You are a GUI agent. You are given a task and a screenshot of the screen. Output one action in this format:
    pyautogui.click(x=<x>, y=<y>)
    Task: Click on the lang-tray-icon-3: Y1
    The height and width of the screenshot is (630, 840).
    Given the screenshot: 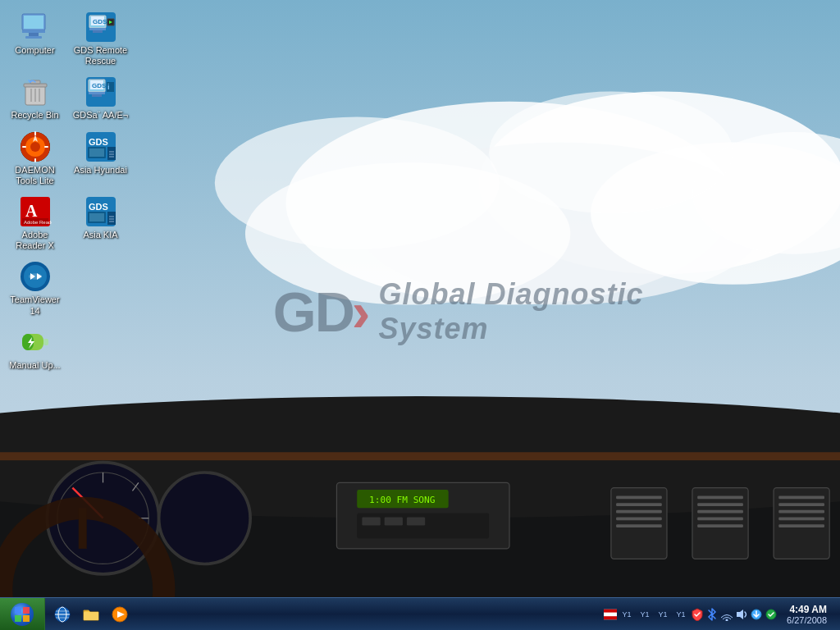 What is the action you would take?
    pyautogui.click(x=663, y=614)
    